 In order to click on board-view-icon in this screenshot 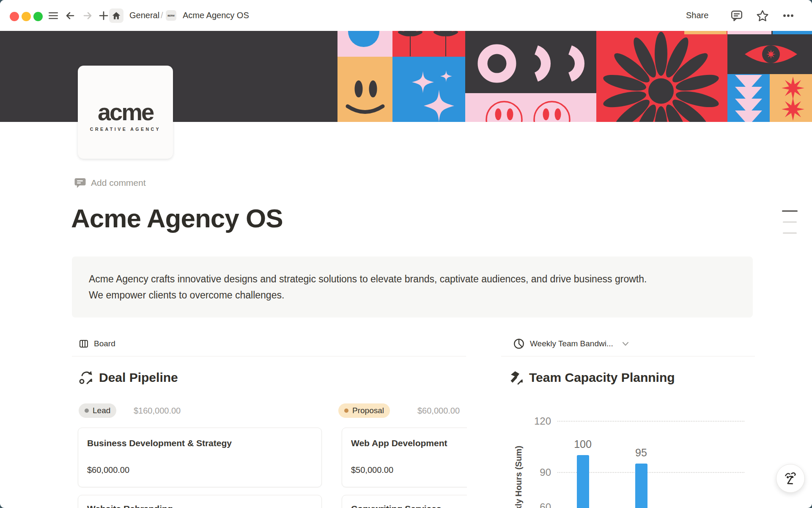, I will do `click(84, 344)`.